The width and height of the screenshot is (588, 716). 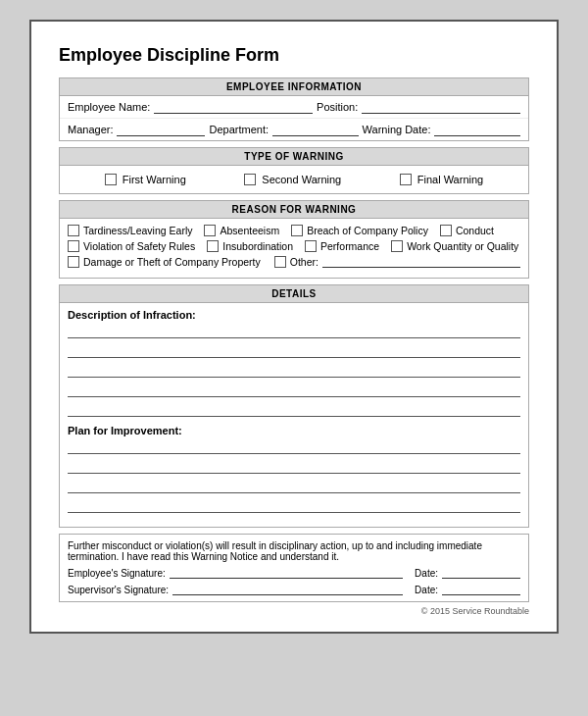 I want to click on plan-label: Plan for Improvement:, so click(x=294, y=431).